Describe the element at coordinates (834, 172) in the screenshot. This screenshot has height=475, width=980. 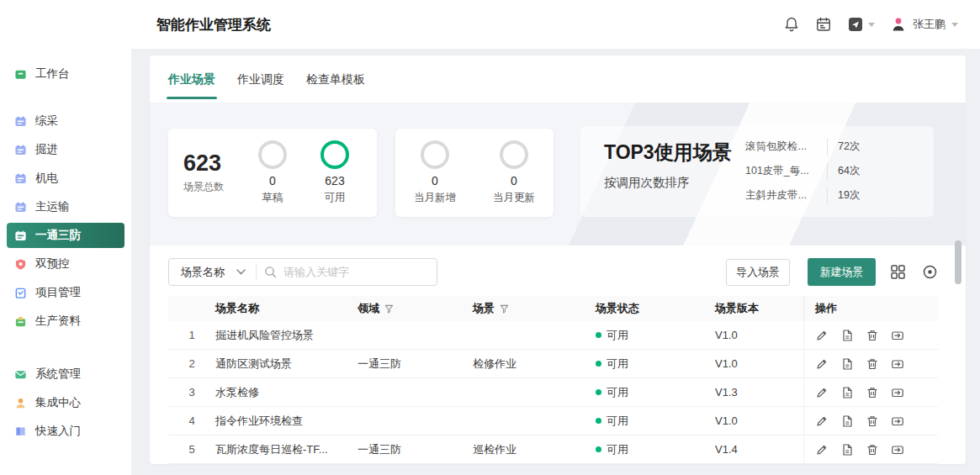
I see `top3-list: 滚筒包胶检... 72次 101皮带_每... 64次 主斜井皮带... 19次` at that location.